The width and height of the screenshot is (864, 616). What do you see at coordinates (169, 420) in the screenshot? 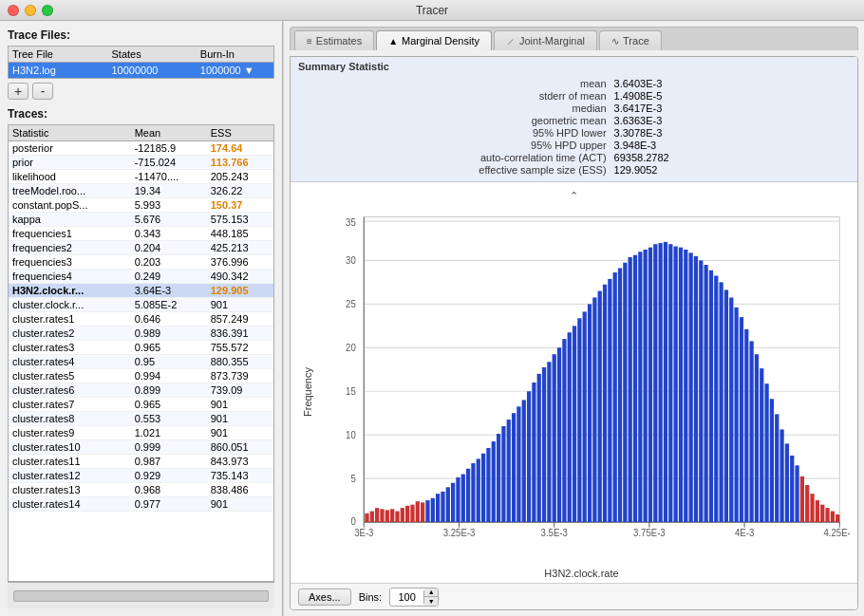
I see `traces-mean: 0.553` at bounding box center [169, 420].